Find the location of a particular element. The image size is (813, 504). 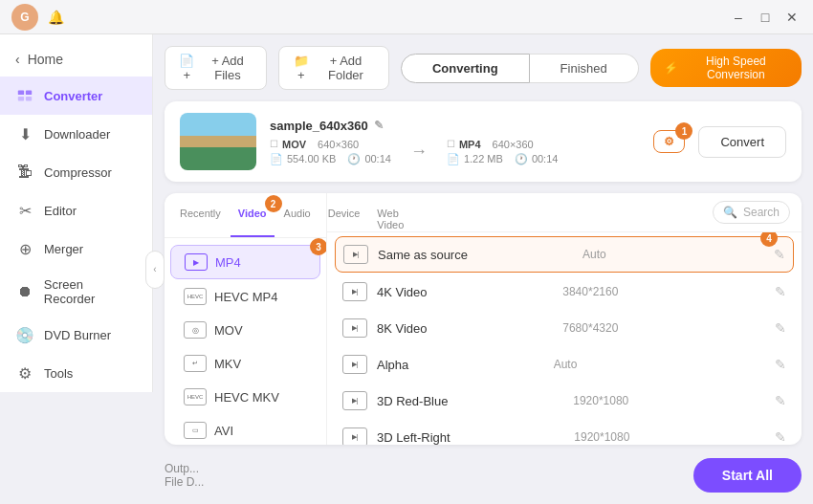

sidebar-item-label: Compressor is located at coordinates (78, 172).